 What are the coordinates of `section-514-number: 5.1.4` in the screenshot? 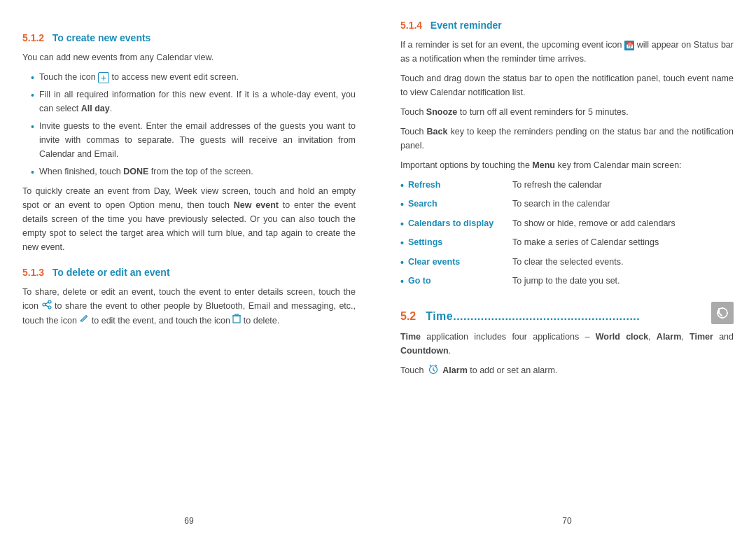 It's located at (412, 25).